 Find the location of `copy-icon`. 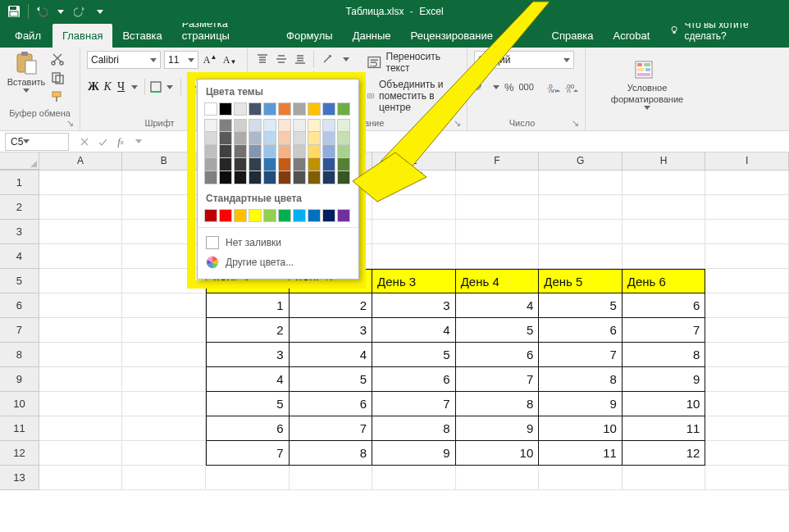

copy-icon is located at coordinates (58, 79).